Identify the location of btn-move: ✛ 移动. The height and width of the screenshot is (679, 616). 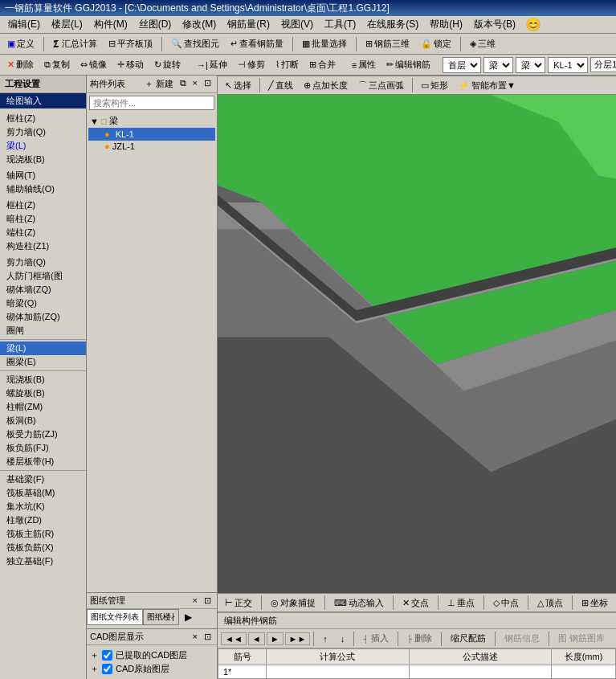
(130, 64).